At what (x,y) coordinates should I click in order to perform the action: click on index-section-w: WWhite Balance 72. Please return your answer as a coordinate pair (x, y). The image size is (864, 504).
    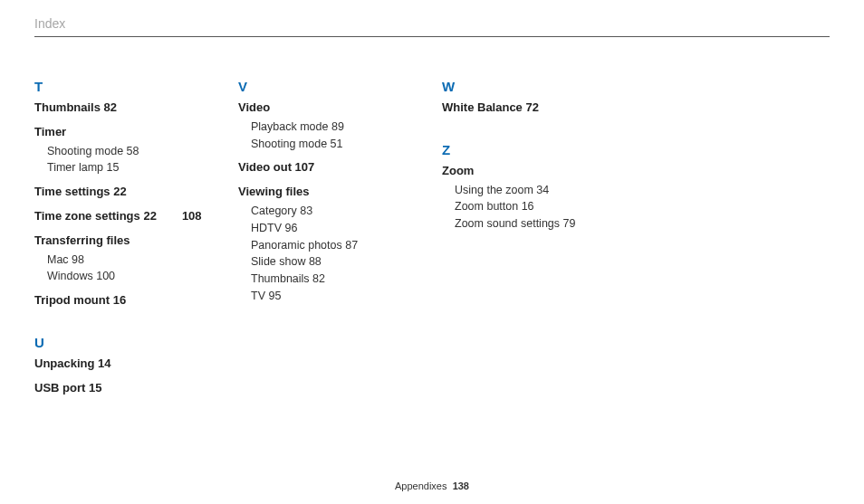
    Looking at the image, I should click on (543, 98).